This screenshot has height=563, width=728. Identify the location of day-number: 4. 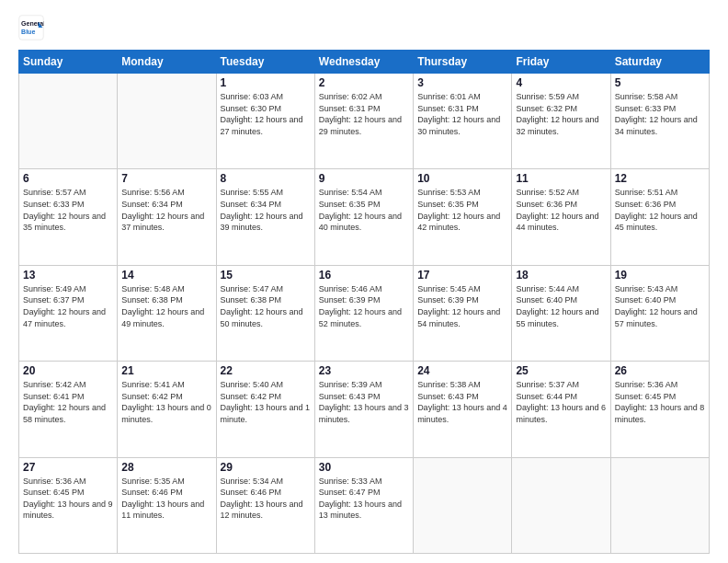
(561, 83).